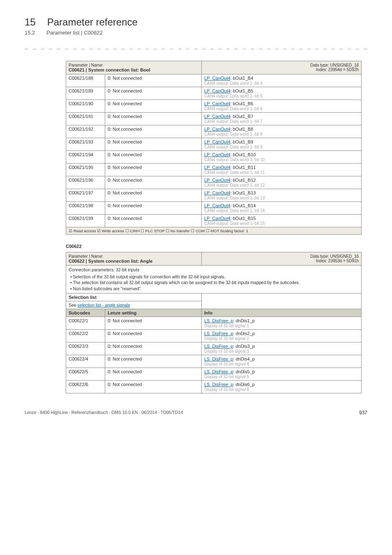 The width and height of the screenshot is (392, 555). What do you see at coordinates (227, 339) in the screenshot?
I see `row-desc: Display of 32-bit signal 2` at bounding box center [227, 339].